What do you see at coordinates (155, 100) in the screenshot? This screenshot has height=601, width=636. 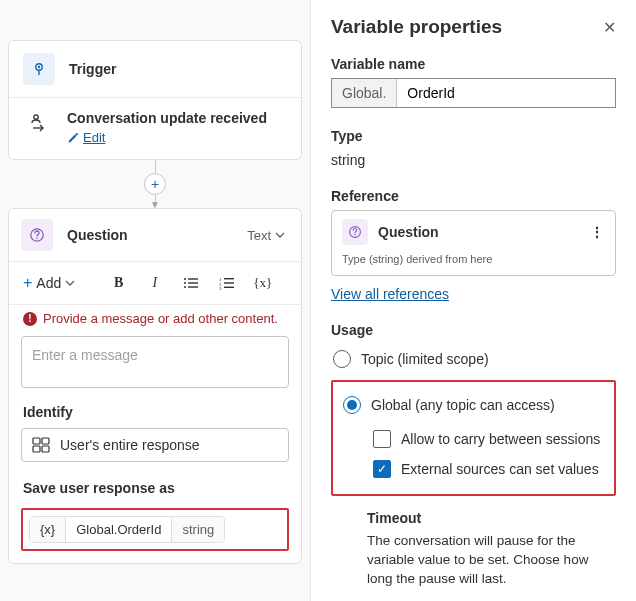 I see `trigger-card: Trigger Conversation update received Edi…` at bounding box center [155, 100].